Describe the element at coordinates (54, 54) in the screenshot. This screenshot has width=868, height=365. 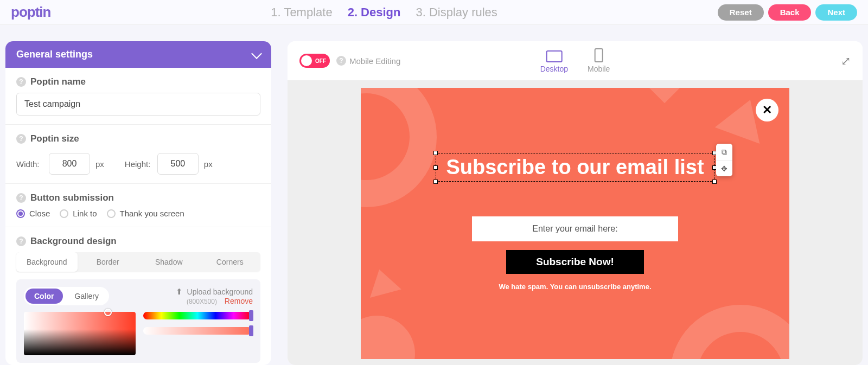
I see `accordion-title: General settings` at that location.